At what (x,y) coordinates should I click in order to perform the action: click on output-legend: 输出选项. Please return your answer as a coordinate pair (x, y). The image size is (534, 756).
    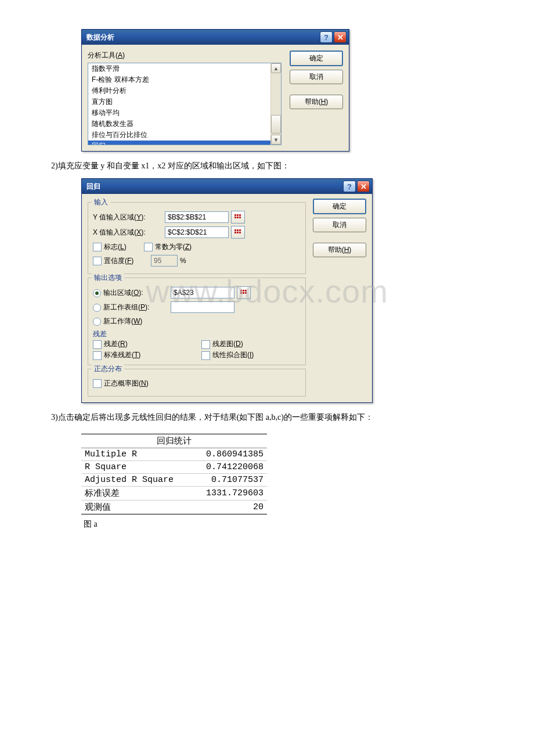
    Looking at the image, I should click on (108, 278).